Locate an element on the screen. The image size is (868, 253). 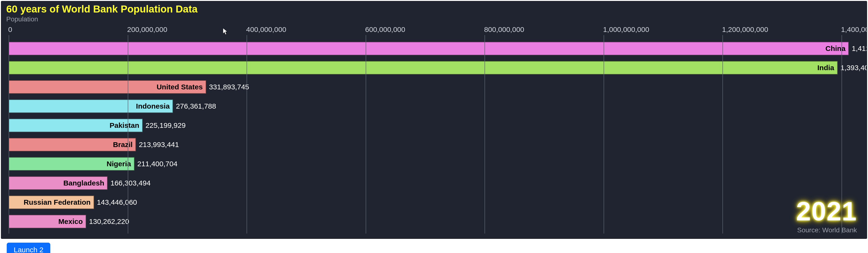
bar-row: China1,412,360,000 is located at coordinates (434, 48).